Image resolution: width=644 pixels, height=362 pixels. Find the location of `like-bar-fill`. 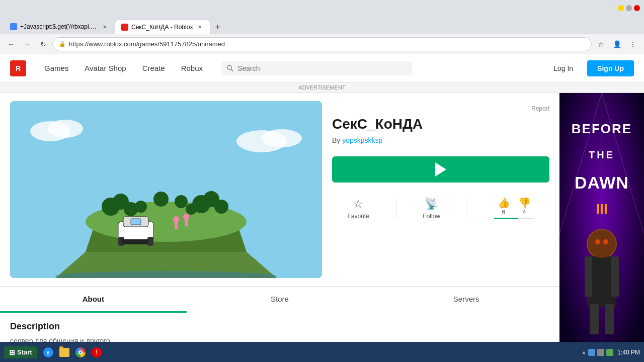

like-bar-fill is located at coordinates (506, 218).